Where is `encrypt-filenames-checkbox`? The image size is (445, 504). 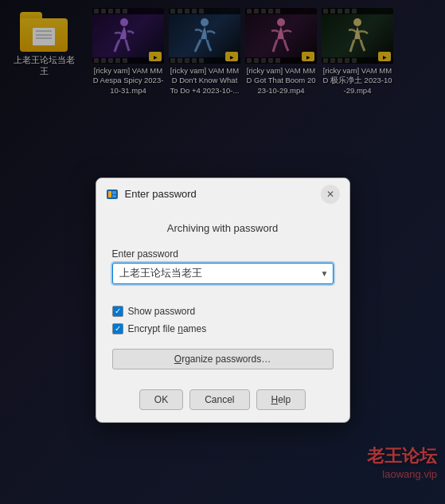 encrypt-filenames-checkbox is located at coordinates (118, 329).